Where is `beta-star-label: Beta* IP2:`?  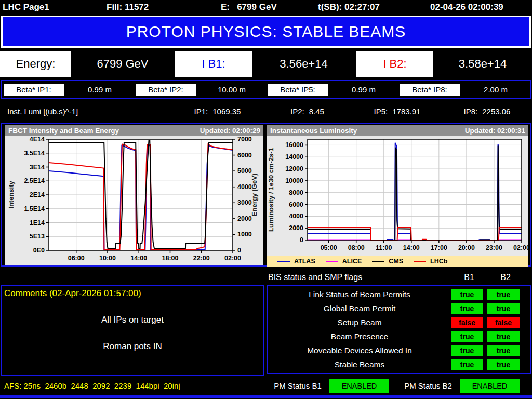
beta-star-label: Beta* IP2: is located at coordinates (166, 89).